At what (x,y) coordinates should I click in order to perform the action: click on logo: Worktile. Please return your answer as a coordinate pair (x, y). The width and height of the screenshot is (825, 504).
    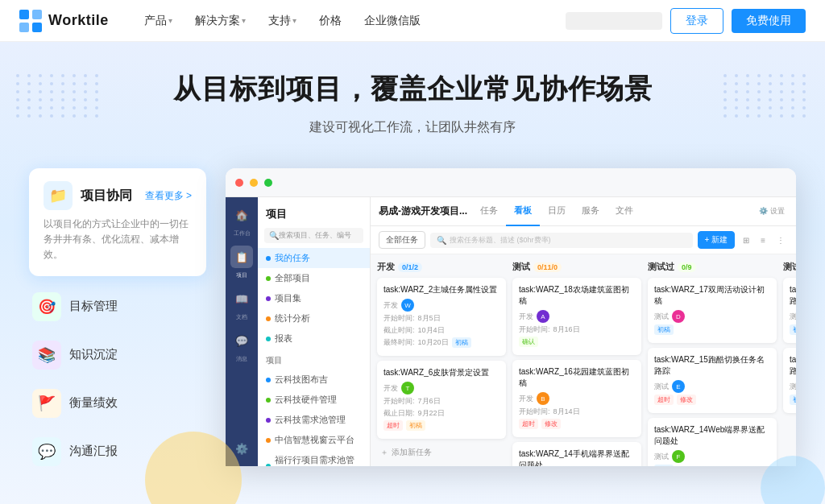
    Looking at the image, I should click on (64, 21).